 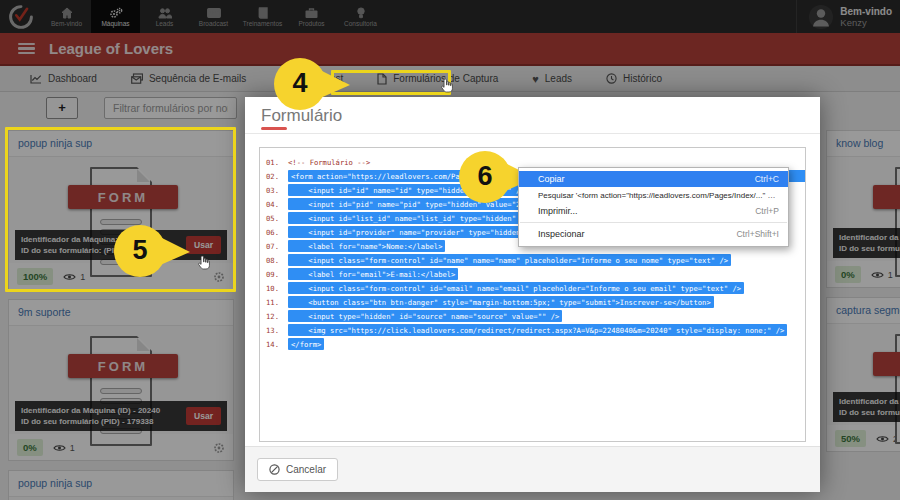 What do you see at coordinates (532, 261) in the screenshot?
I see `code-line: 08. <input class="form-control" id="name…` at bounding box center [532, 261].